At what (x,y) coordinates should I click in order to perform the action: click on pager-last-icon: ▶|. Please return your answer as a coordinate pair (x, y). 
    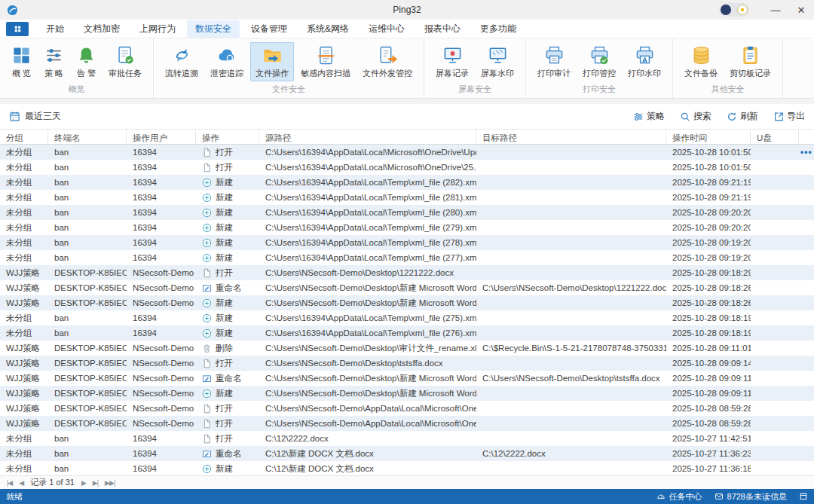
    Looking at the image, I should click on (95, 483).